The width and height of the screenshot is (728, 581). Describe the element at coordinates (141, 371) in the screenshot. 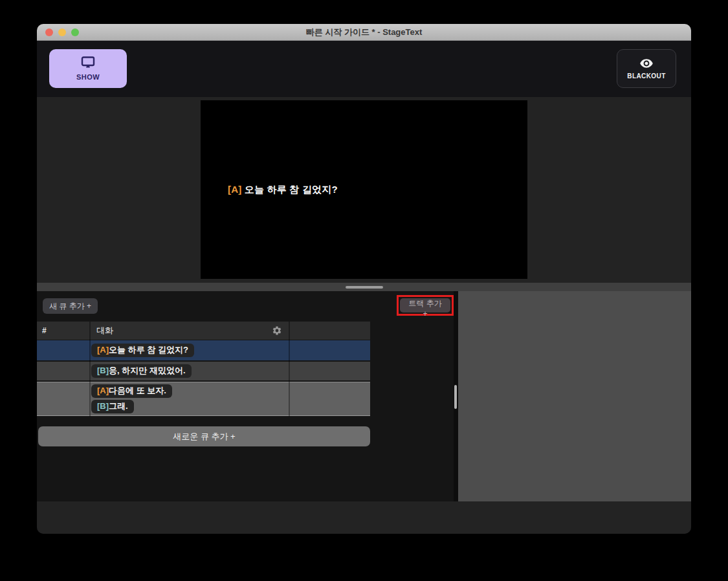

I see `dialogue-chip: [B]응, 하지만 재밌었어.` at that location.